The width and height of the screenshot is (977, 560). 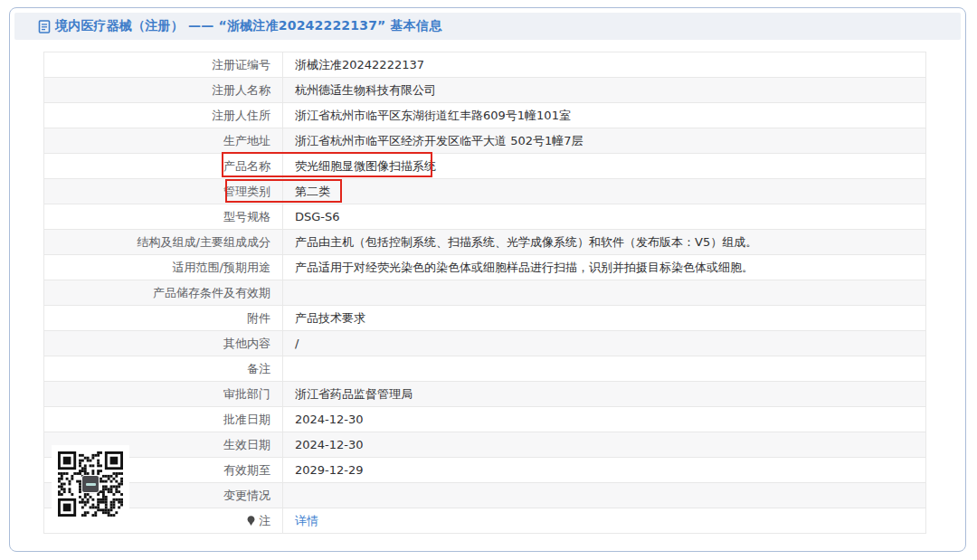 I want to click on row-value: 浙江省杭州市临平区东湖街道红丰路609号1幢101室, so click(x=604, y=116).